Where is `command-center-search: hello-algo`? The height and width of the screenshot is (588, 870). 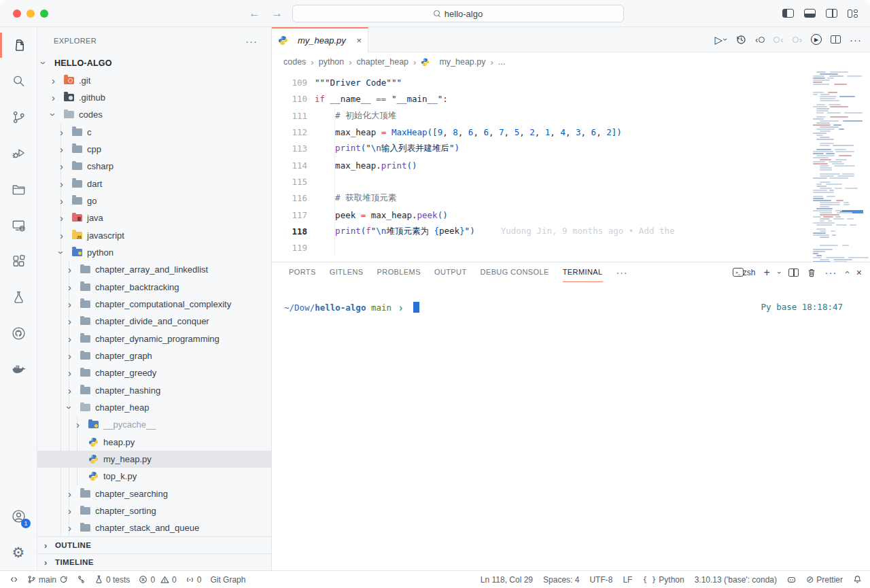
command-center-search: hello-algo is located at coordinates (458, 14).